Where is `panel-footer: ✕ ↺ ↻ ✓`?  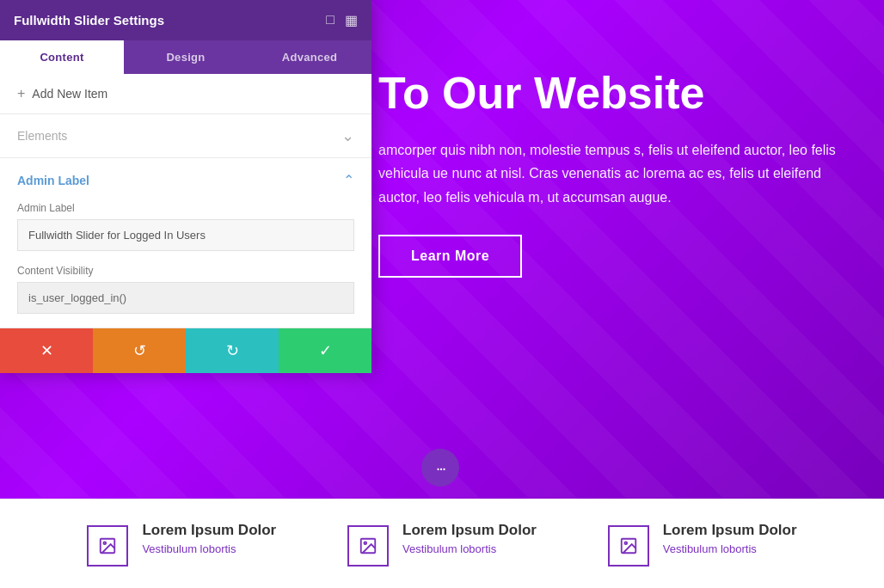
panel-footer: ✕ ↺ ↻ ✓ is located at coordinates (186, 351).